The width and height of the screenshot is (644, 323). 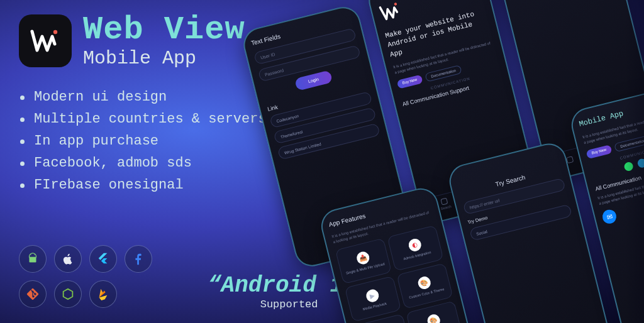 I want to click on apple-icon, so click(x=68, y=259).